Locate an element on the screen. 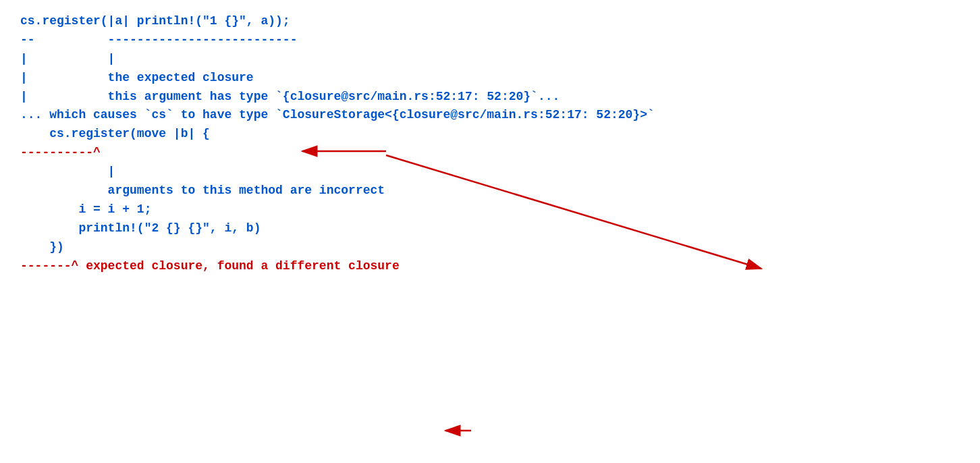 This screenshot has height=463, width=980. line12: i = i + 1; is located at coordinates (490, 210).